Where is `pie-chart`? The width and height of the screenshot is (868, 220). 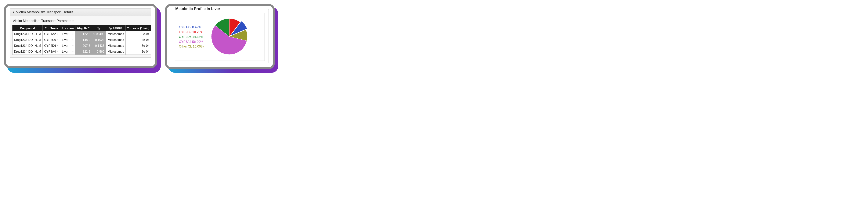
pie-chart is located at coordinates (229, 37).